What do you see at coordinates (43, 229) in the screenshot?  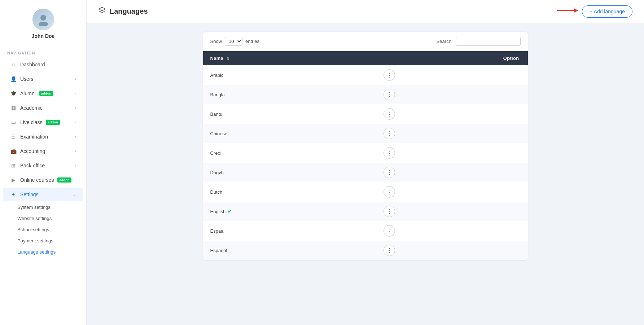 I see `sidebar-item-school-settings: School settings` at bounding box center [43, 229].